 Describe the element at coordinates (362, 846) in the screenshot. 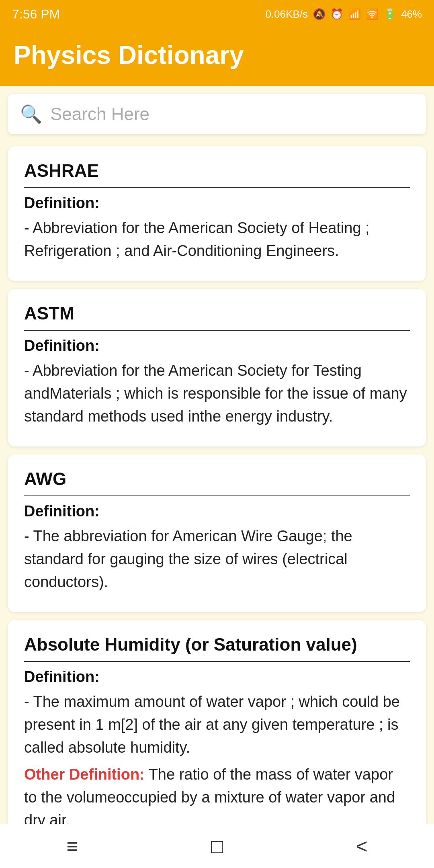

I see `back-button: <` at that location.